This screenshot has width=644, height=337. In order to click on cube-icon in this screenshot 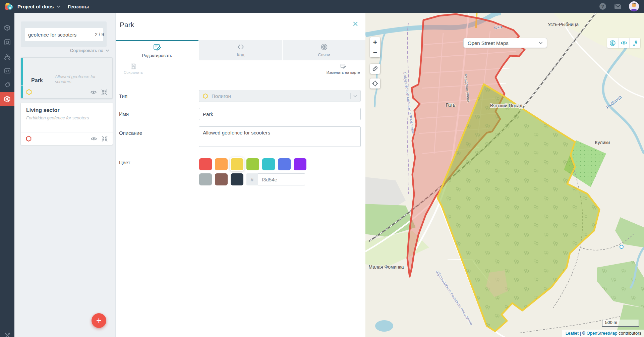, I will do `click(7, 28)`.